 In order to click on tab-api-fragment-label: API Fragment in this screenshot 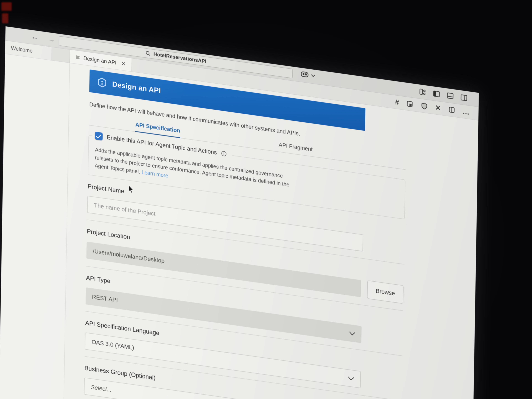, I will do `click(296, 147)`.